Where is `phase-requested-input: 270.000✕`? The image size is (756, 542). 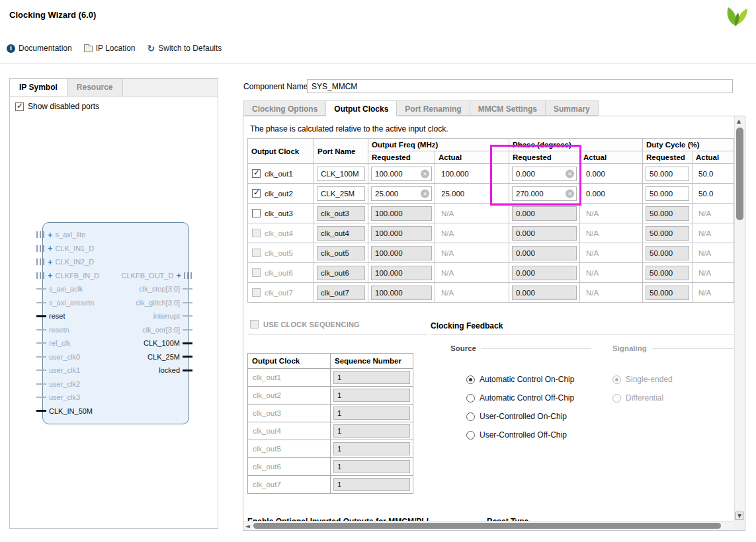 phase-requested-input: 270.000✕ is located at coordinates (544, 194).